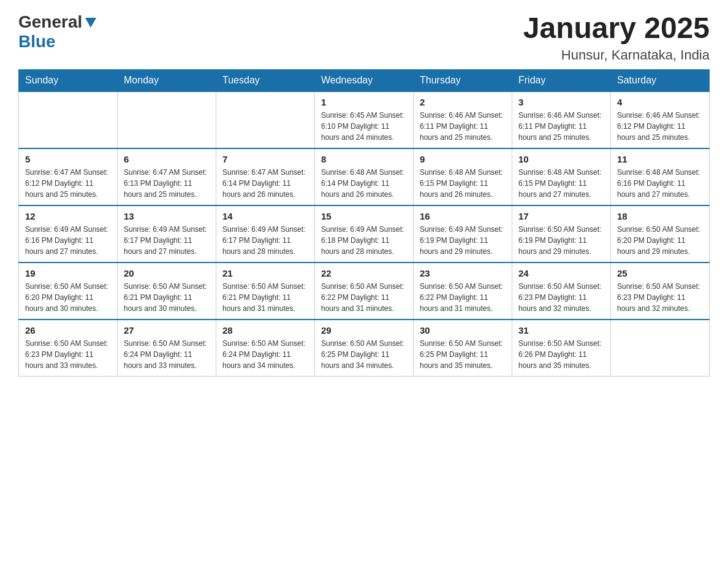 The height and width of the screenshot is (563, 728). Describe the element at coordinates (364, 234) in the screenshot. I see `calendar-week-3: 12Sunrise: 6:49 AM Sunset: 6:16 PM Dayli…` at that location.